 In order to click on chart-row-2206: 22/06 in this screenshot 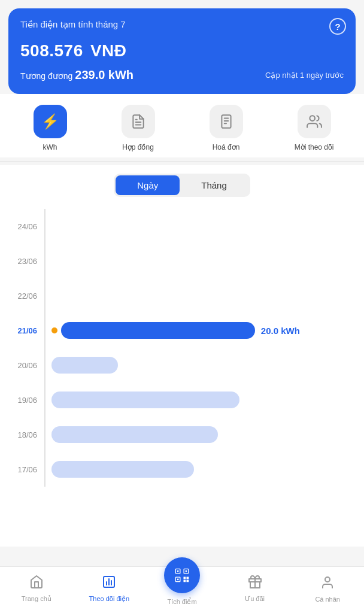, I will do `click(182, 296)`.